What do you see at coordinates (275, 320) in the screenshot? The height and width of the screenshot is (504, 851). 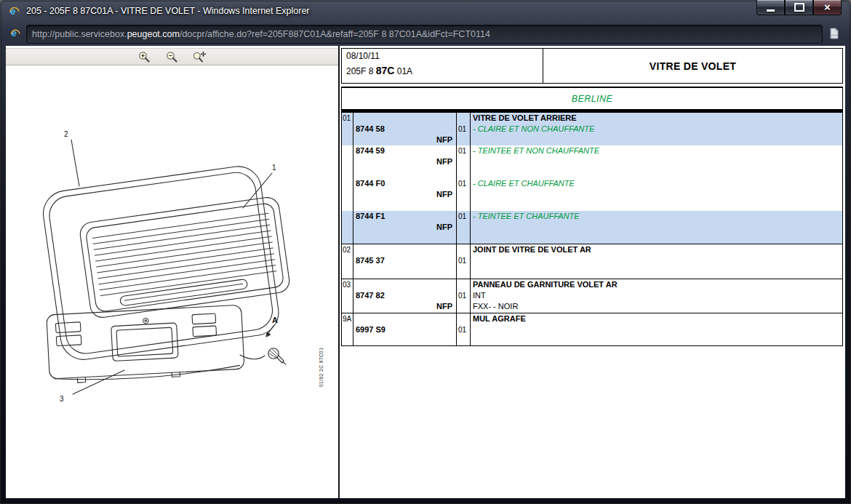 I see `callout-a: A` at bounding box center [275, 320].